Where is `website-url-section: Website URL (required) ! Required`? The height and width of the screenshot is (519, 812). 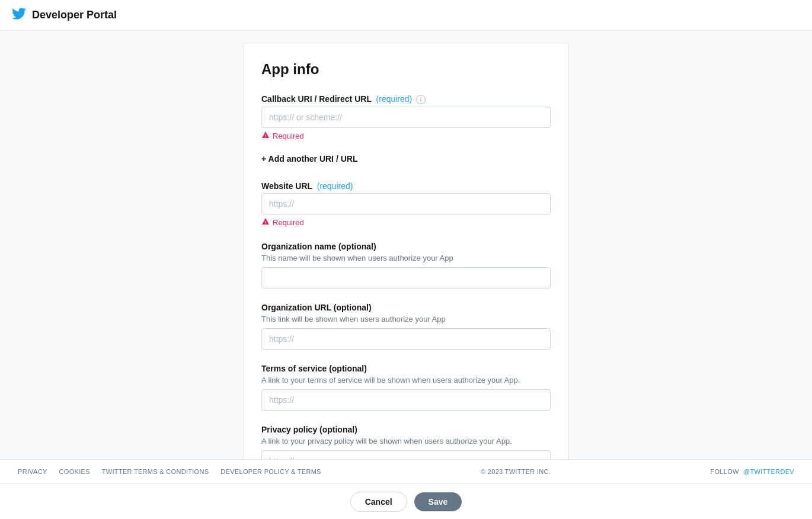 website-url-section: Website URL (required) ! Required is located at coordinates (406, 204).